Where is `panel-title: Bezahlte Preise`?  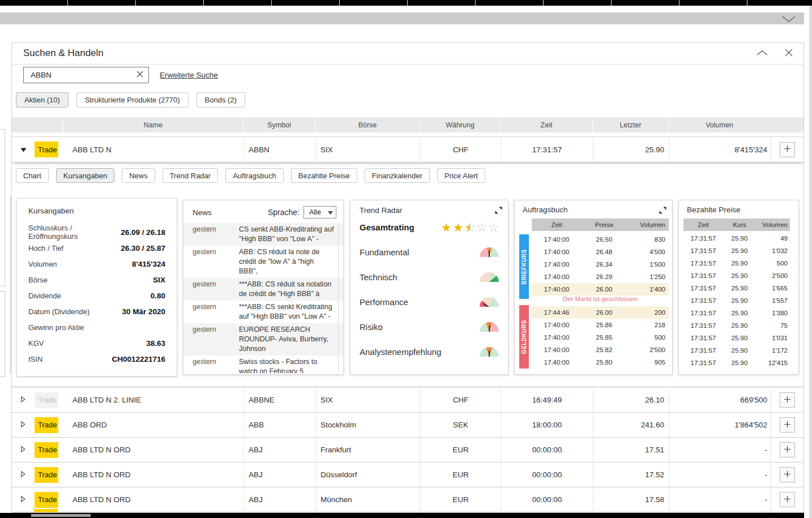
panel-title: Bezahlte Preise is located at coordinates (738, 209).